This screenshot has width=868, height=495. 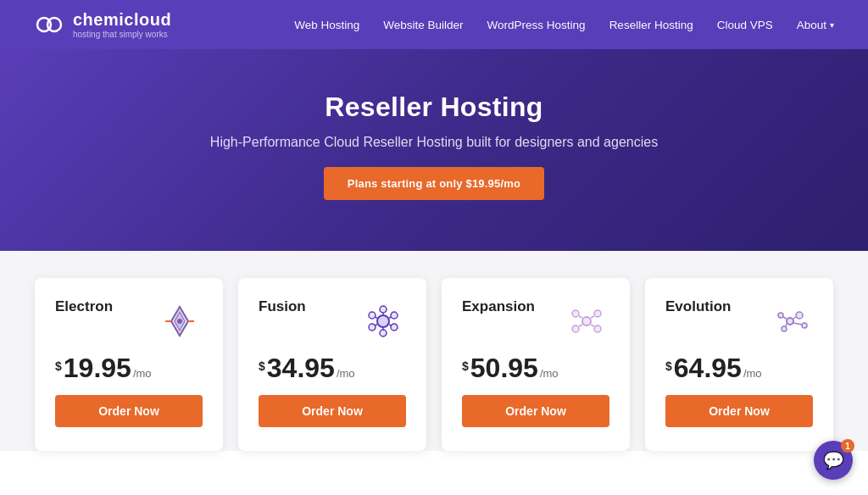 What do you see at coordinates (346, 373) in the screenshot?
I see `price-period-fusion: /mo` at bounding box center [346, 373].